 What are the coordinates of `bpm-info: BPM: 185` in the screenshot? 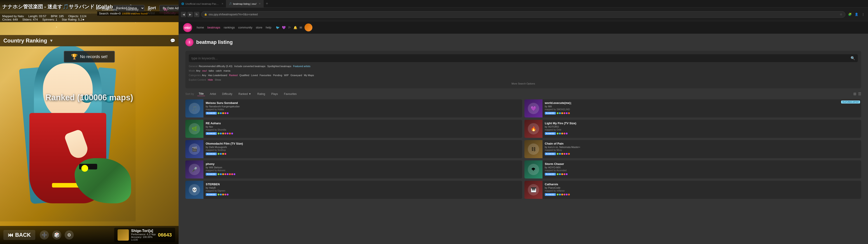 It's located at (57, 16).